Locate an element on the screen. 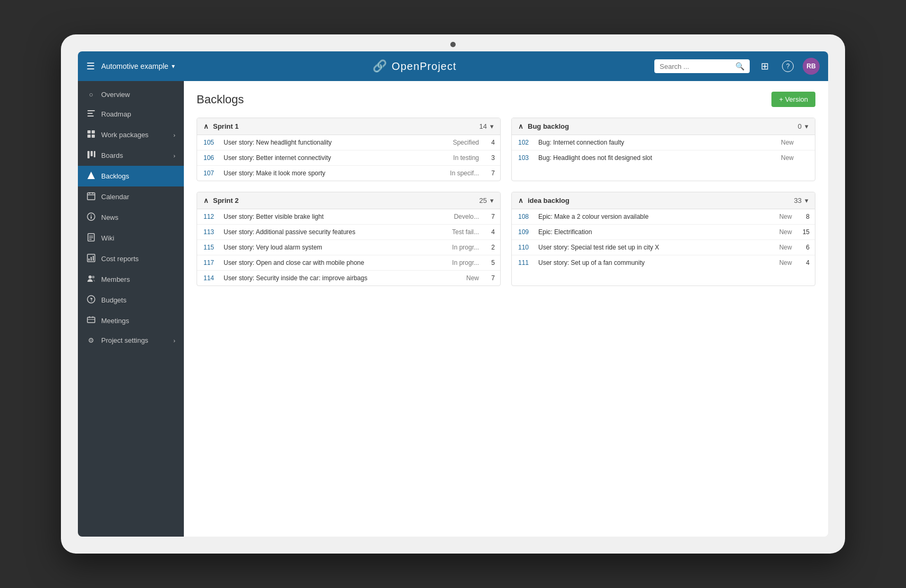 The image size is (906, 588). backlog-header-idea-backlog: ∧ idea backlog 33 ▾ is located at coordinates (663, 201).